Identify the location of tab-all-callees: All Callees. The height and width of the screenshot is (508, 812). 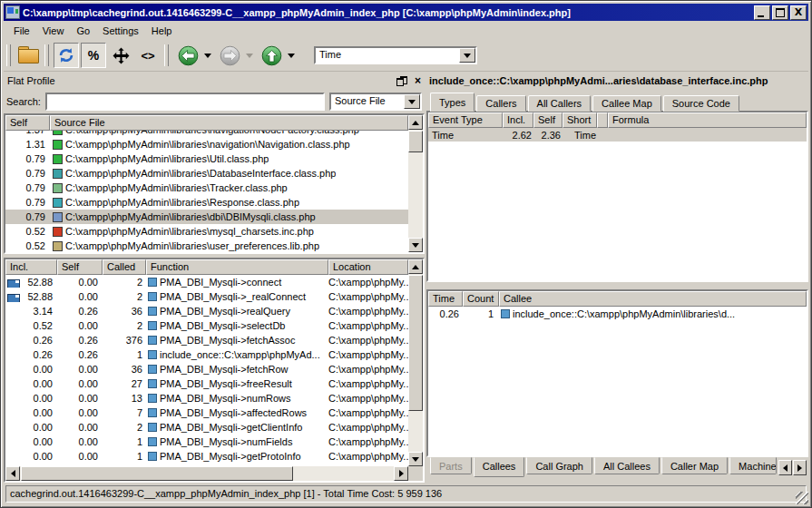
(627, 466).